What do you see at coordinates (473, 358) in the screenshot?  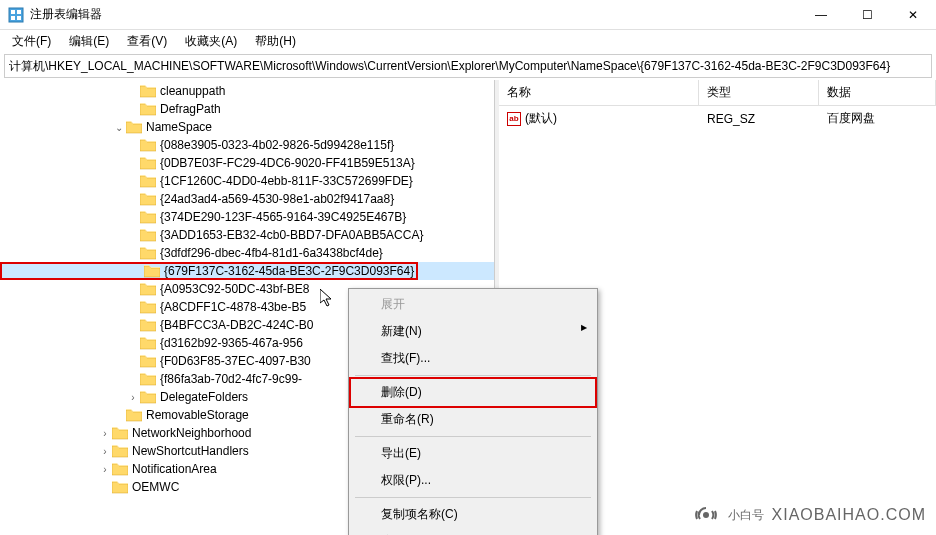 I see `context-menu-item: 查找(F)...` at bounding box center [473, 358].